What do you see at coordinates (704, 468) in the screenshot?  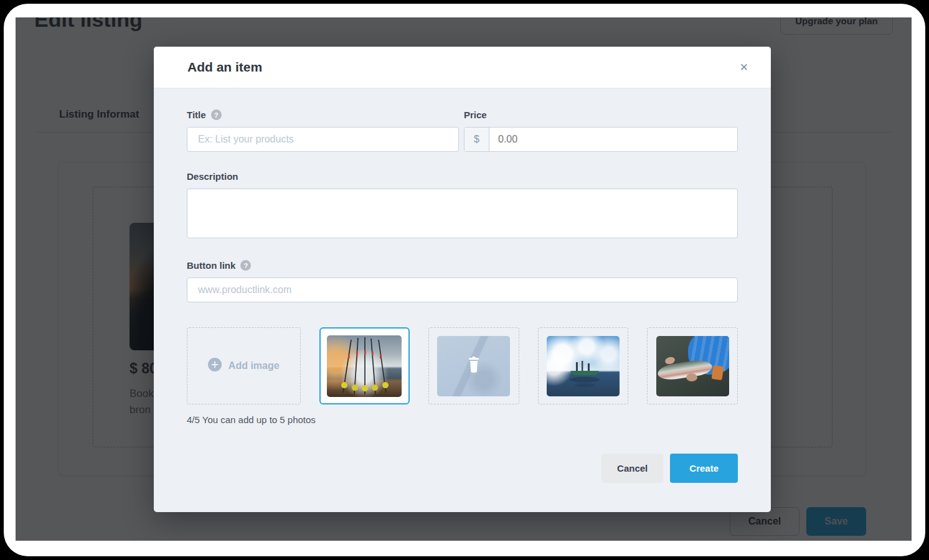 I see `create-button: Create` at bounding box center [704, 468].